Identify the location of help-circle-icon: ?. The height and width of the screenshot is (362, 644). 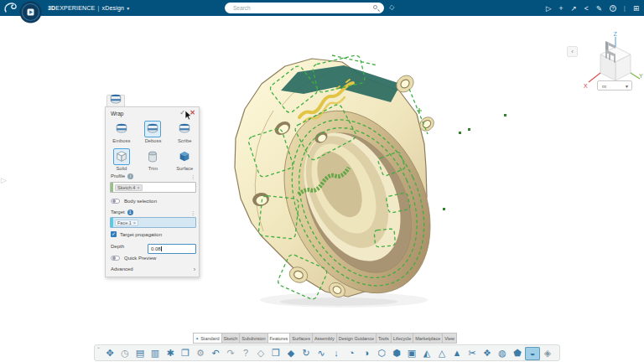
(246, 354).